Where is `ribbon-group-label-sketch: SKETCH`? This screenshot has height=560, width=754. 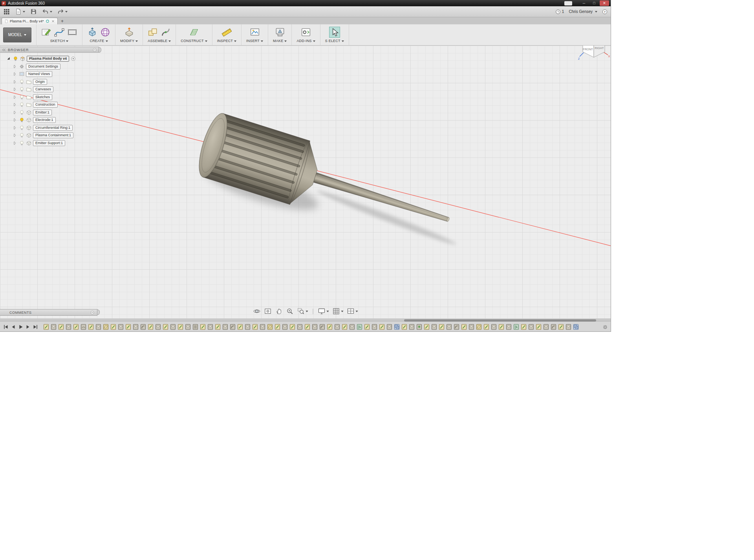
ribbon-group-label-sketch: SKETCH is located at coordinates (60, 41).